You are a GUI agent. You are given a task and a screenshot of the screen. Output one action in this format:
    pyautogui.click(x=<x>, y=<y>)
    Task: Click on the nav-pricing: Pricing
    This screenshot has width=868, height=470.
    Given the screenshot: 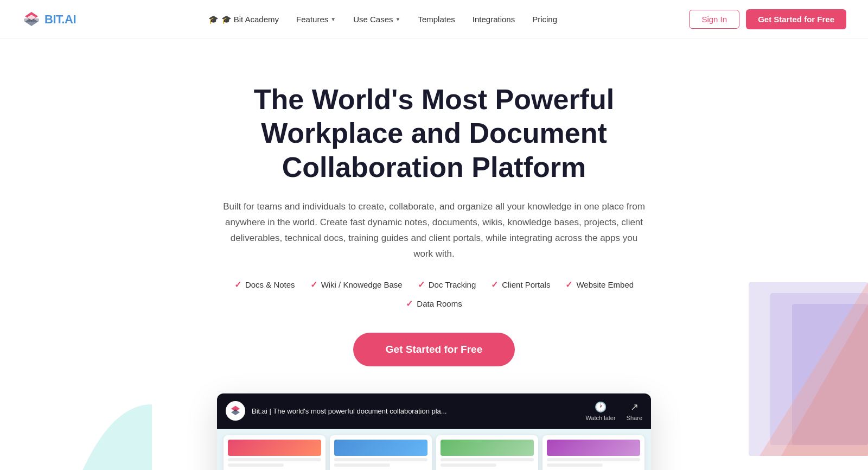 What is the action you would take?
    pyautogui.click(x=545, y=20)
    